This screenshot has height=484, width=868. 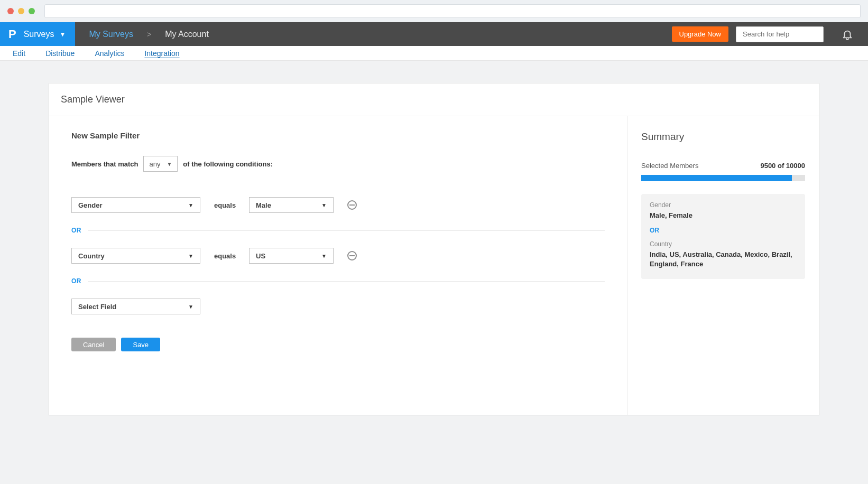 What do you see at coordinates (338, 135) in the screenshot?
I see `filter-heading: New Sample Filter` at bounding box center [338, 135].